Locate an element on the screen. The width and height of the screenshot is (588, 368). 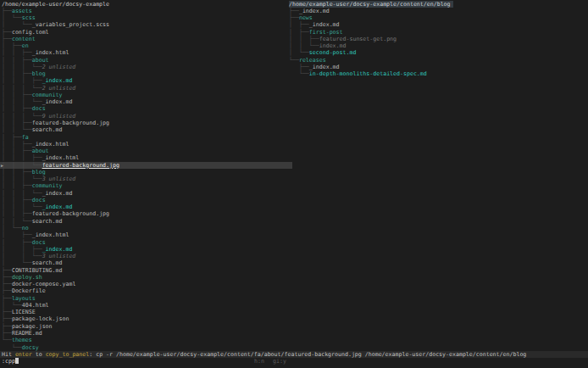
tree-row: └──releases is located at coordinates (438, 60).